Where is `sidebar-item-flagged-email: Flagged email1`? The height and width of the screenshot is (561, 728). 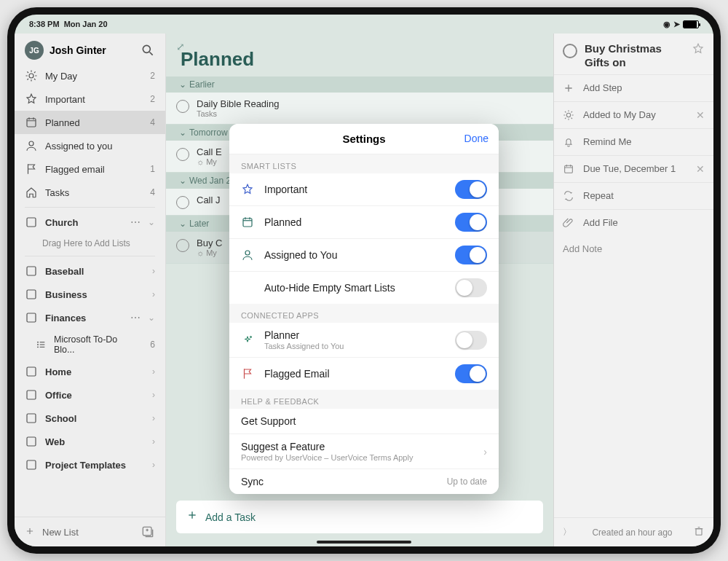 sidebar-item-flagged-email: Flagged email1 is located at coordinates (90, 169).